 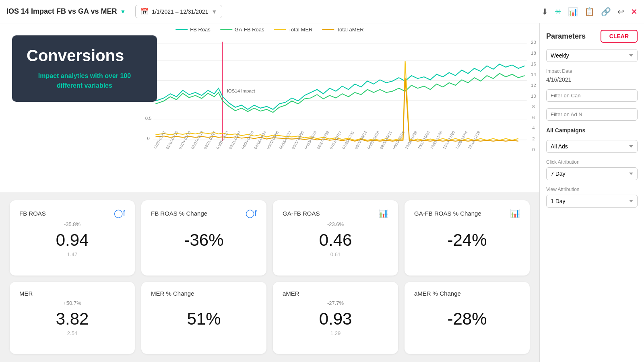 I want to click on card-mer-header: MER, so click(x=72, y=294).